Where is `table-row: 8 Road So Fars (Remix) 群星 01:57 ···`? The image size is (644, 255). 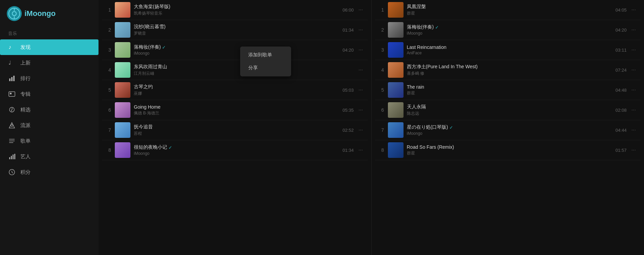
table-row: 8 Road So Fars (Remix) 群星 01:57 ··· is located at coordinates (508, 150).